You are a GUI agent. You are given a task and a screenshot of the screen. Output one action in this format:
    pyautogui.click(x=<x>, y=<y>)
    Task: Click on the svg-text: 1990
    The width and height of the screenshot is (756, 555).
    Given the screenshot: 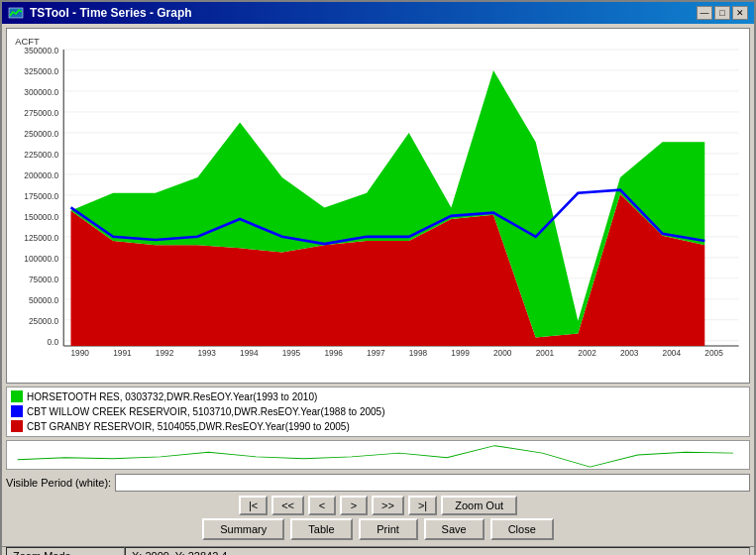 What is the action you would take?
    pyautogui.click(x=79, y=353)
    